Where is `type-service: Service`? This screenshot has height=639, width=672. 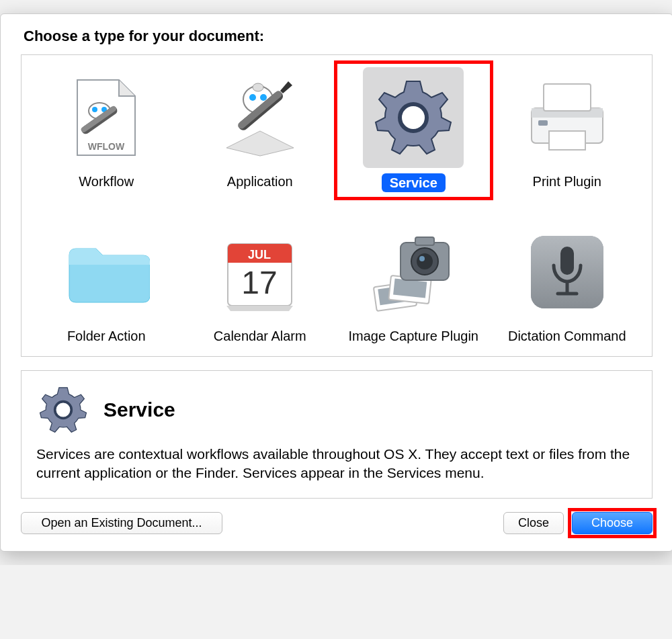
type-service: Service is located at coordinates (414, 130).